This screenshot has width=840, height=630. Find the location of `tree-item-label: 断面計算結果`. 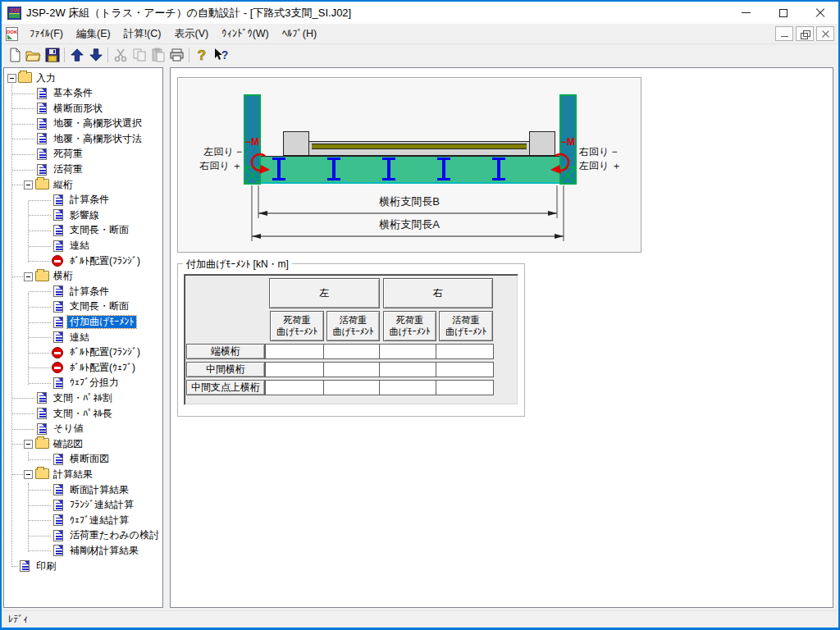

tree-item-label: 断面計算結果 is located at coordinates (99, 491).